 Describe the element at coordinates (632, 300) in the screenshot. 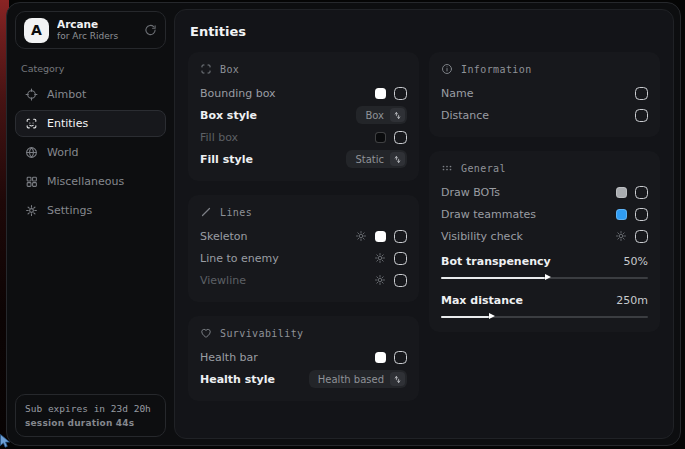

I see `slider-value: 250m` at that location.